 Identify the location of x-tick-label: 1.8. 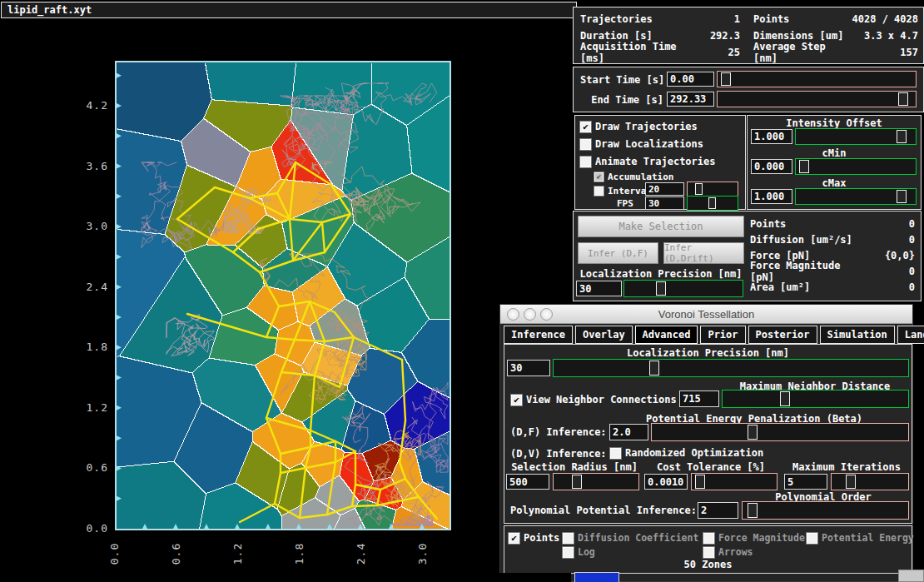
(299, 554).